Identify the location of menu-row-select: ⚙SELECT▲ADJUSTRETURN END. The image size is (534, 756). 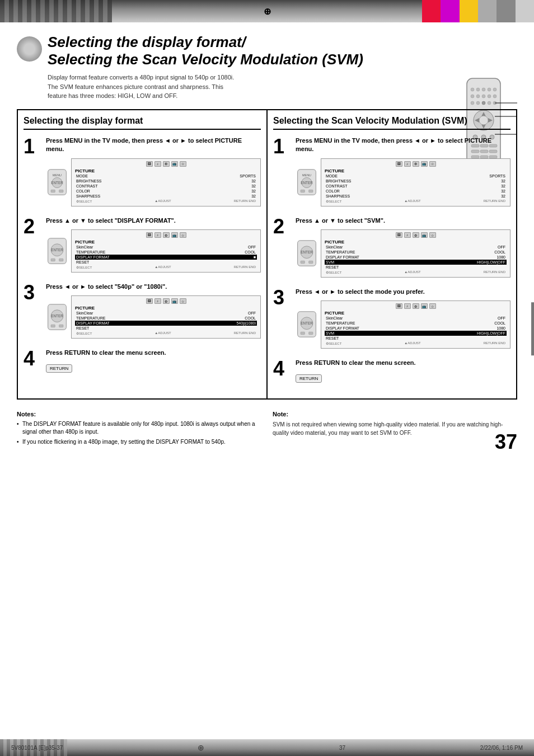
(166, 201).